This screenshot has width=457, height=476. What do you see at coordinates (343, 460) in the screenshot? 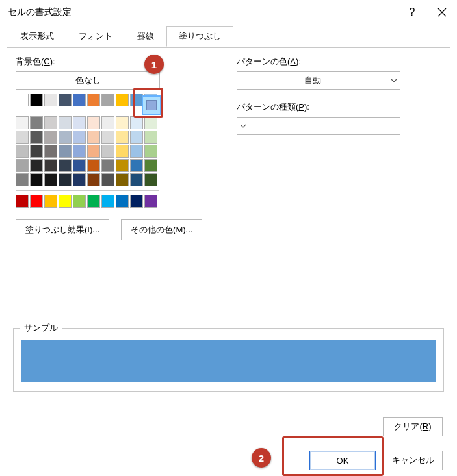
I see `ok-button: OK` at bounding box center [343, 460].